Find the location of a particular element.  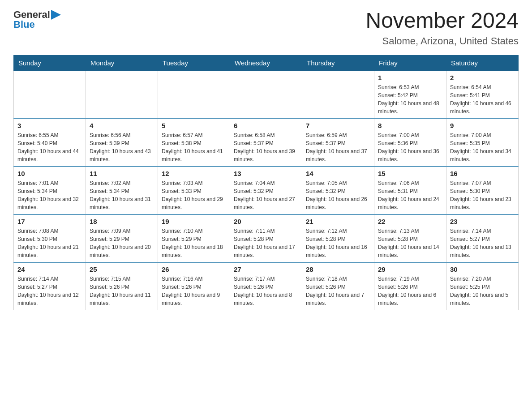

day-number: 16 is located at coordinates (482, 174).